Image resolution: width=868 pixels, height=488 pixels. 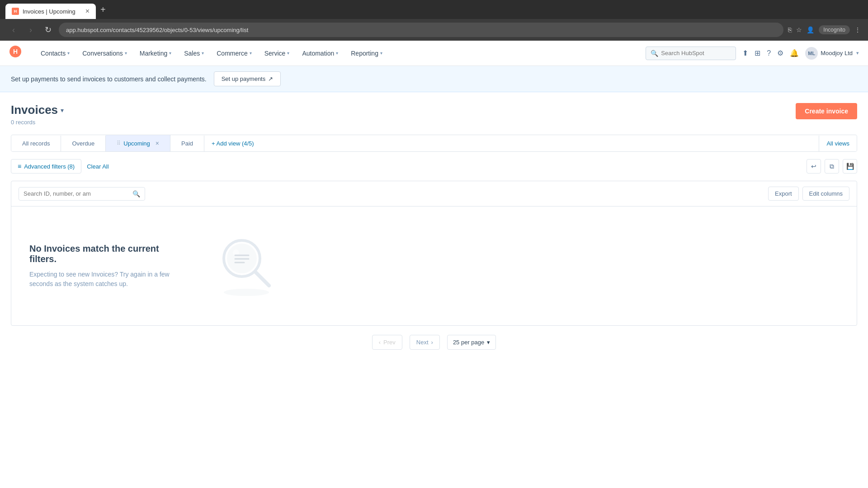 I want to click on drag-handle-icon: ⠿, so click(x=118, y=143).